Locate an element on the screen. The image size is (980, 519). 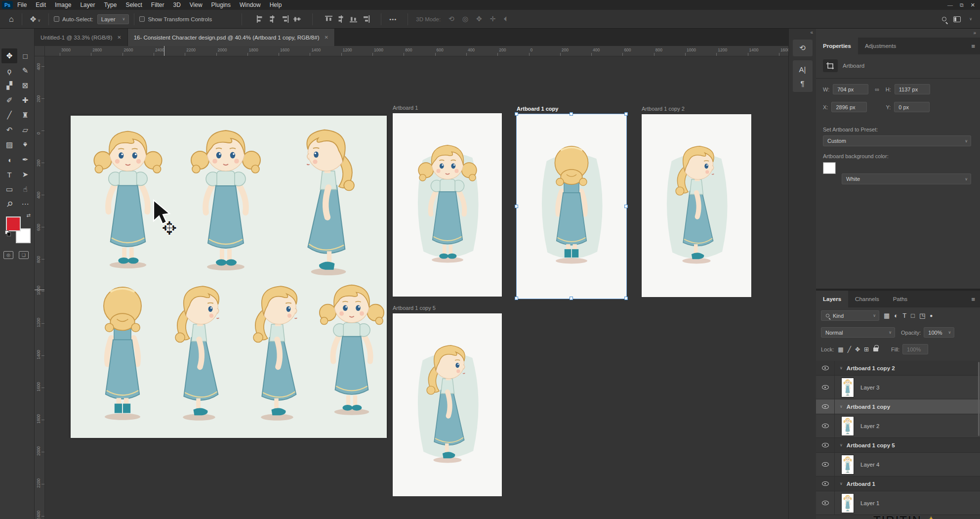
clone-stamp-tool: ♜ is located at coordinates (25, 115).